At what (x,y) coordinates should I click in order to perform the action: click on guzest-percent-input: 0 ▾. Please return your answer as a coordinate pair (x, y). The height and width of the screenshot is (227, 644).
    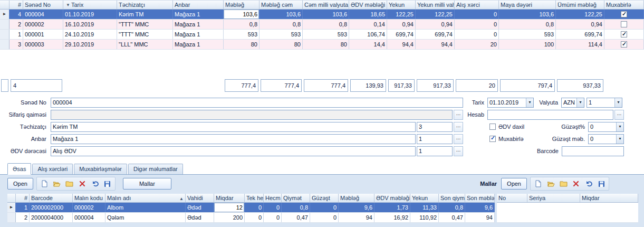
    Looking at the image, I should click on (606, 127).